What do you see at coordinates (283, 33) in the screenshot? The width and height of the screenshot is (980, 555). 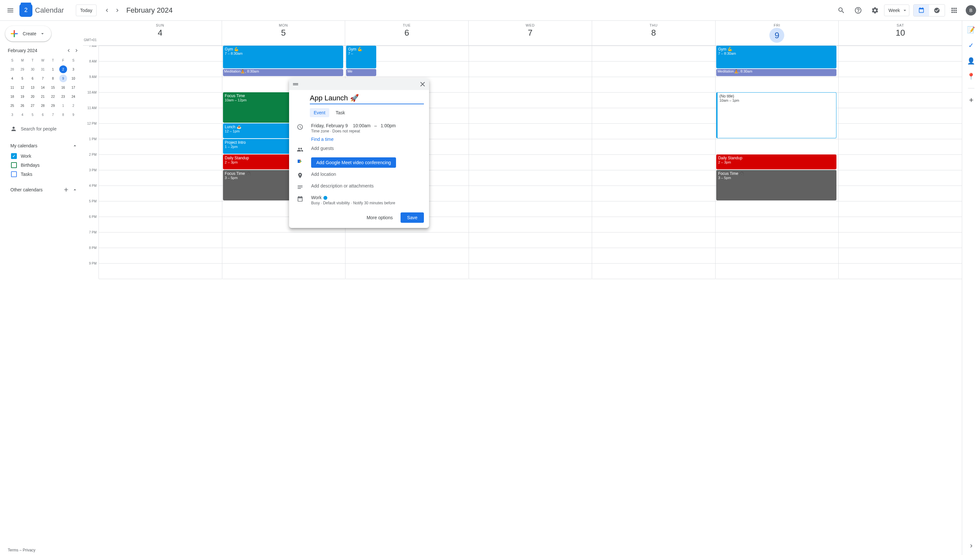 I see `day-header: MON5` at bounding box center [283, 33].